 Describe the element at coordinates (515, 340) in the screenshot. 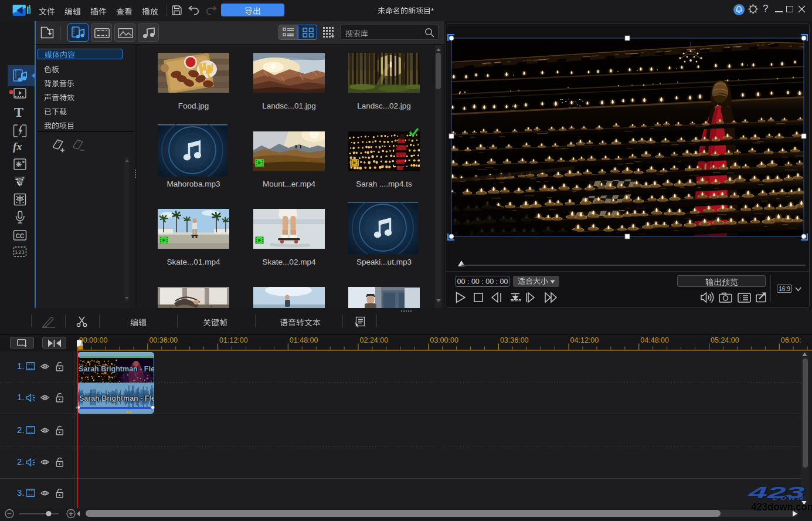

I see `svg-text: 03:36:00` at that location.